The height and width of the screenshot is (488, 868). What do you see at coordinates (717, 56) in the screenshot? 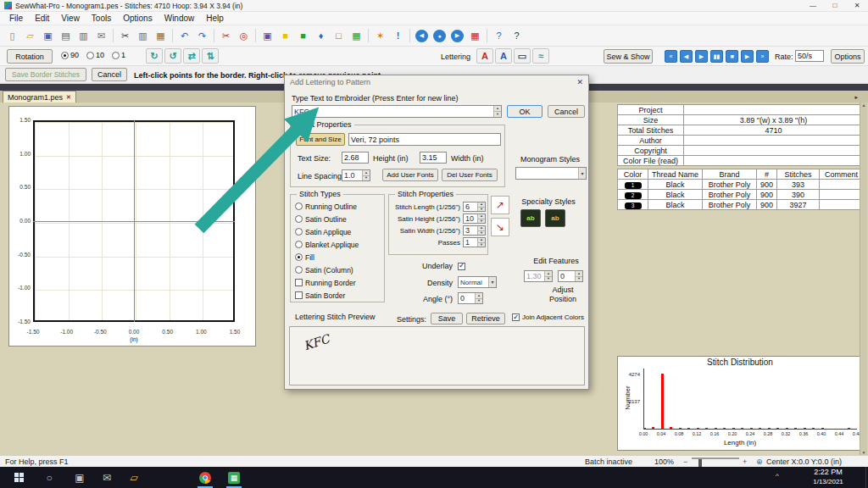
I see `pause-button: ▮▮` at bounding box center [717, 56].